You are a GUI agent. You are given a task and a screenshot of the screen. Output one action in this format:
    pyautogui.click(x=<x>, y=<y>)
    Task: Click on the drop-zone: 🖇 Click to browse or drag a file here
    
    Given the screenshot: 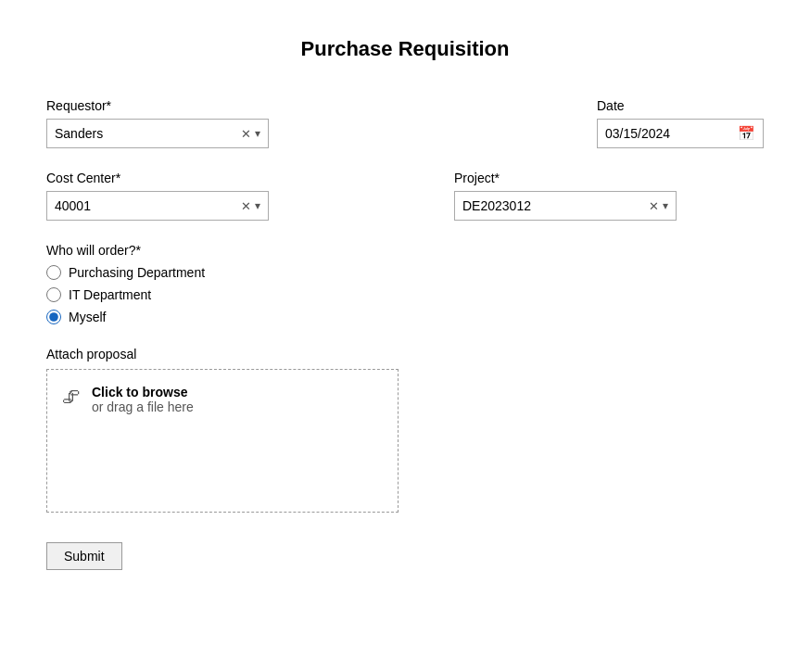 What is the action you would take?
    pyautogui.click(x=222, y=441)
    